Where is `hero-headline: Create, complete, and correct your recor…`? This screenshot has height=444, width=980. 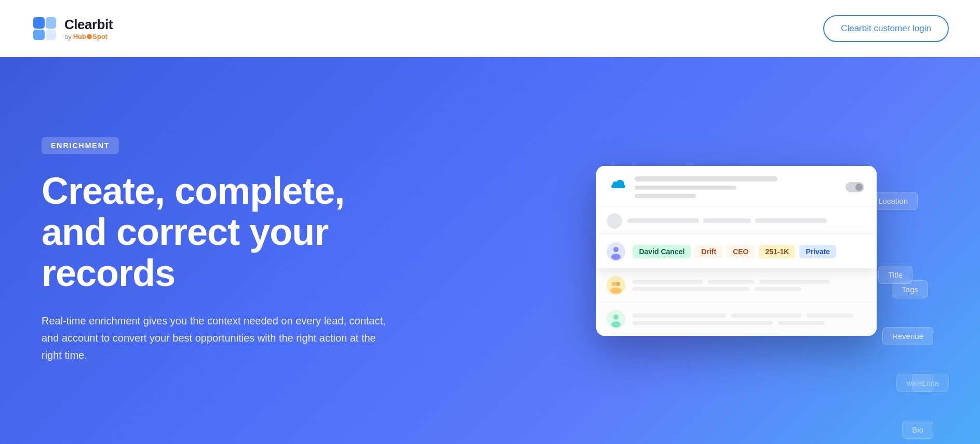
hero-headline: Create, complete, and correct your recor… is located at coordinates (288, 232).